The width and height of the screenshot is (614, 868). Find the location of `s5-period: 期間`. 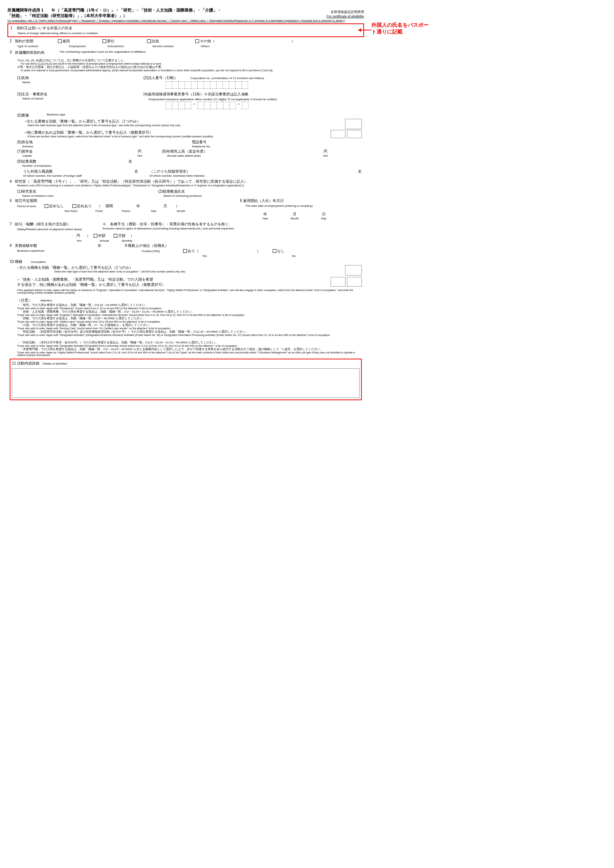

s5-period: 期間 is located at coordinates (109, 206).